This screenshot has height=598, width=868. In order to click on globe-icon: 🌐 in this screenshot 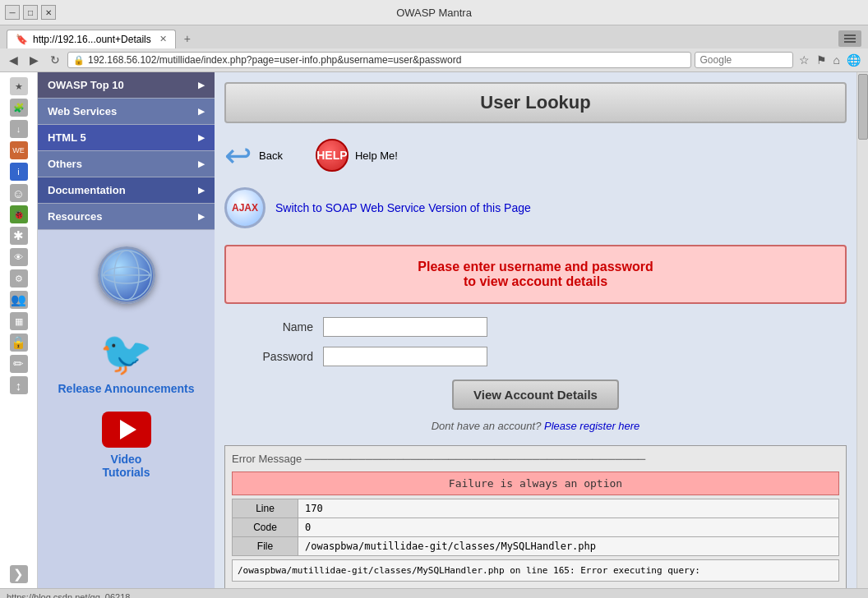, I will do `click(853, 60)`.